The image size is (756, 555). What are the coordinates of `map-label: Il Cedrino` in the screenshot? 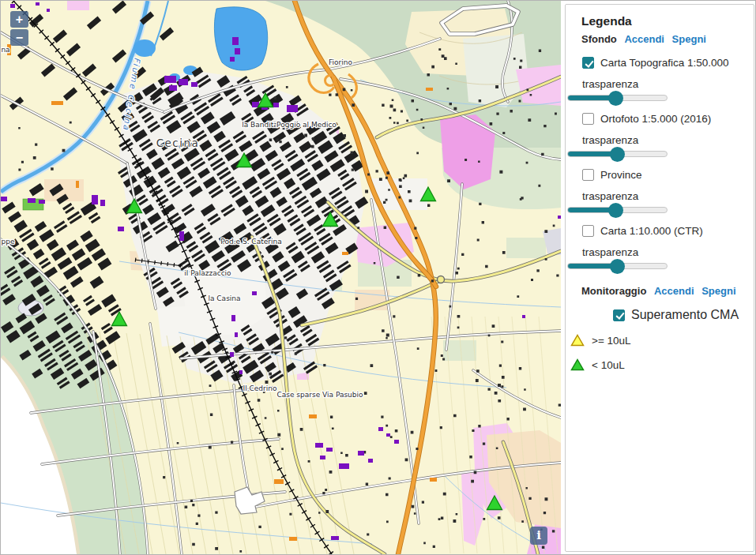 It's located at (261, 388).